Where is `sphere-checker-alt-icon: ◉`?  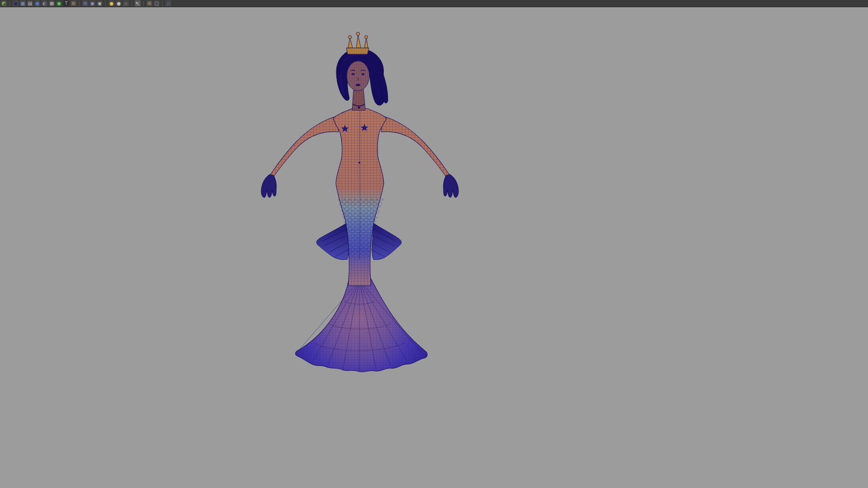 sphere-checker-alt-icon: ◉ is located at coordinates (99, 4).